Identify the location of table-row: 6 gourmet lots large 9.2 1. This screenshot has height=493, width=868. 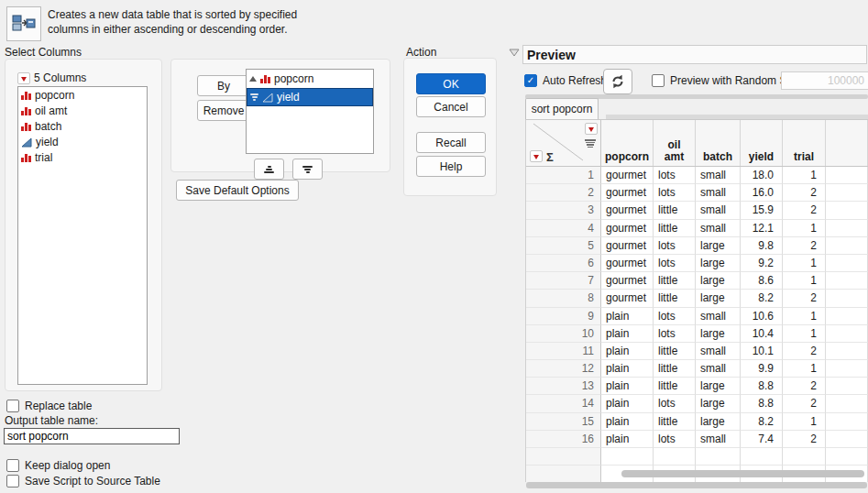
(697, 264).